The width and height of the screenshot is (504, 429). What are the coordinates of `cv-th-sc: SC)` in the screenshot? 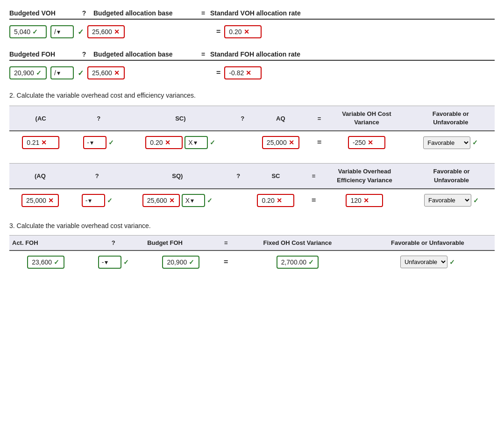 It's located at (180, 119).